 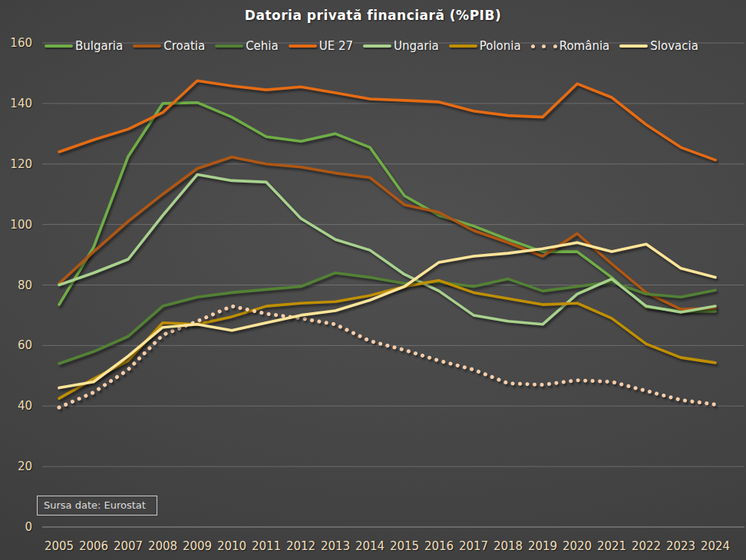 What do you see at coordinates (585, 46) in the screenshot?
I see `legend-label: România` at bounding box center [585, 46].